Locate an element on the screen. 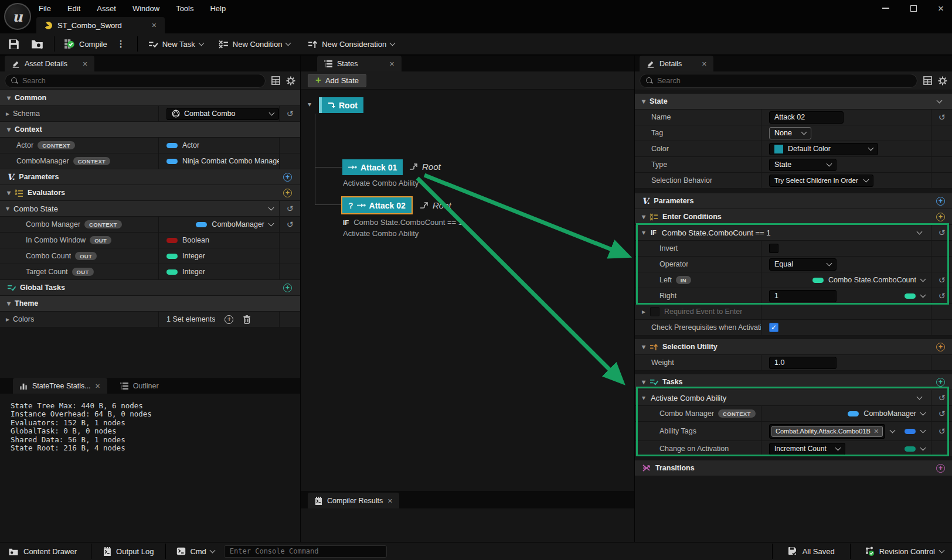 This screenshot has width=952, height=560. menu-asset: Asset is located at coordinates (107, 8).